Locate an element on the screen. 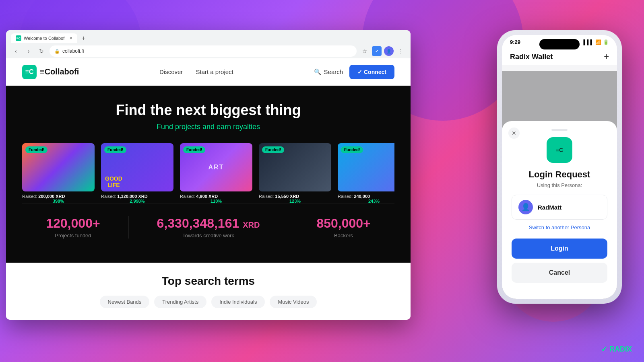 This screenshot has width=644, height=362. battery-icon: 🔋 is located at coordinates (606, 42).